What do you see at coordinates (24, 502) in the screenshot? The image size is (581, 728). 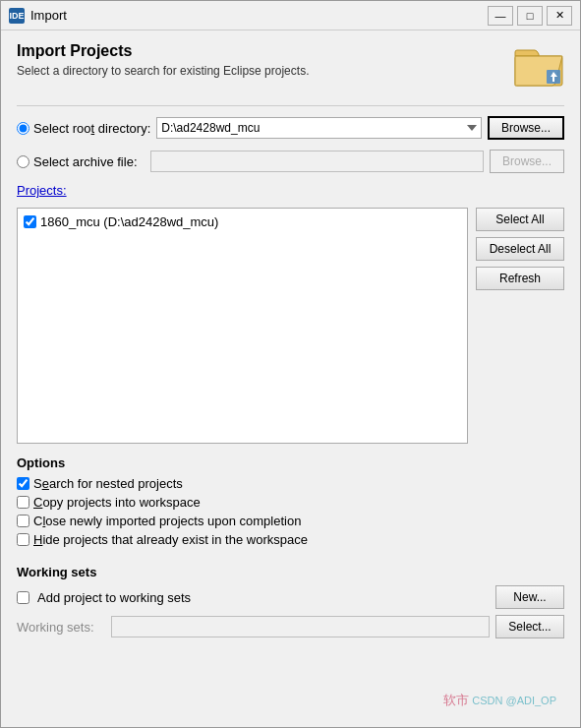 I see `copy-projects-checkbox` at bounding box center [24, 502].